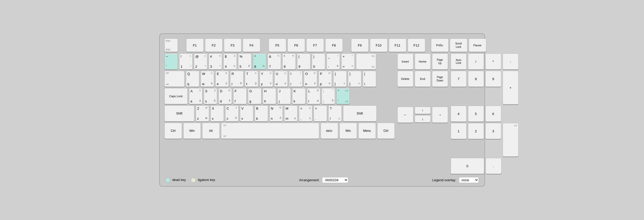  What do you see at coordinates (493, 79) in the screenshot?
I see `key-num9: 9` at bounding box center [493, 79].